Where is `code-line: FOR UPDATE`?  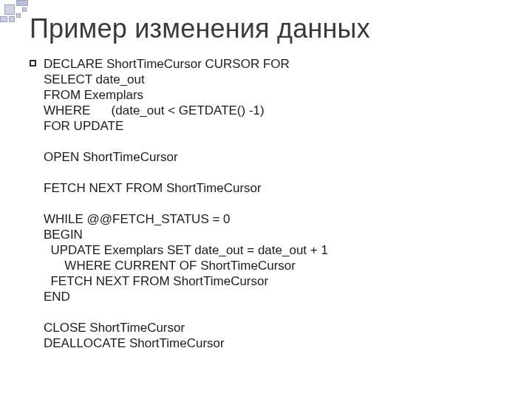
code-line: FOR UPDATE is located at coordinates (266, 126).